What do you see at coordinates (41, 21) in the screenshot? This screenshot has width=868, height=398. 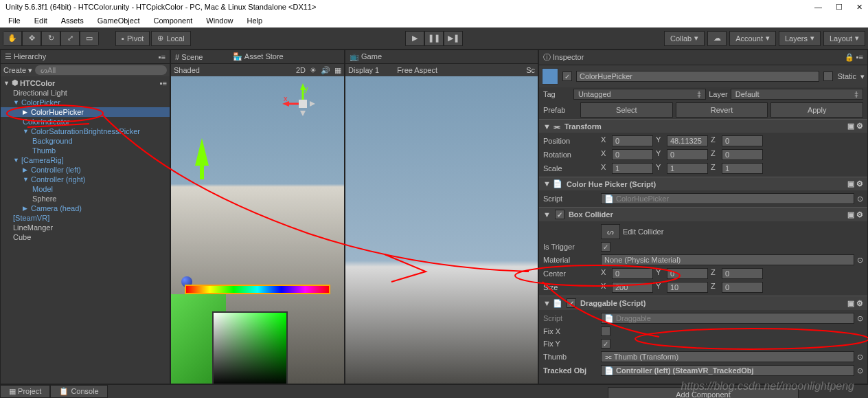 I see `menu-edit: Edit` at bounding box center [41, 21].